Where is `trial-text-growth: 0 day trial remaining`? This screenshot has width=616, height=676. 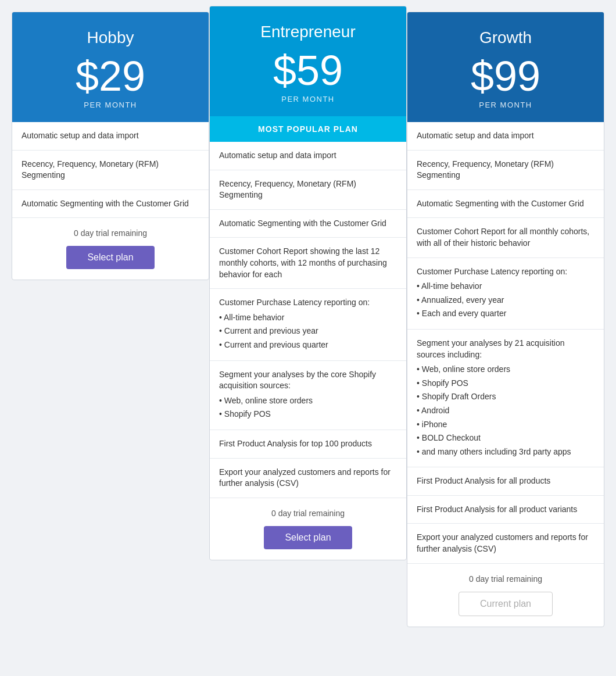 trial-text-growth: 0 day trial remaining is located at coordinates (506, 579).